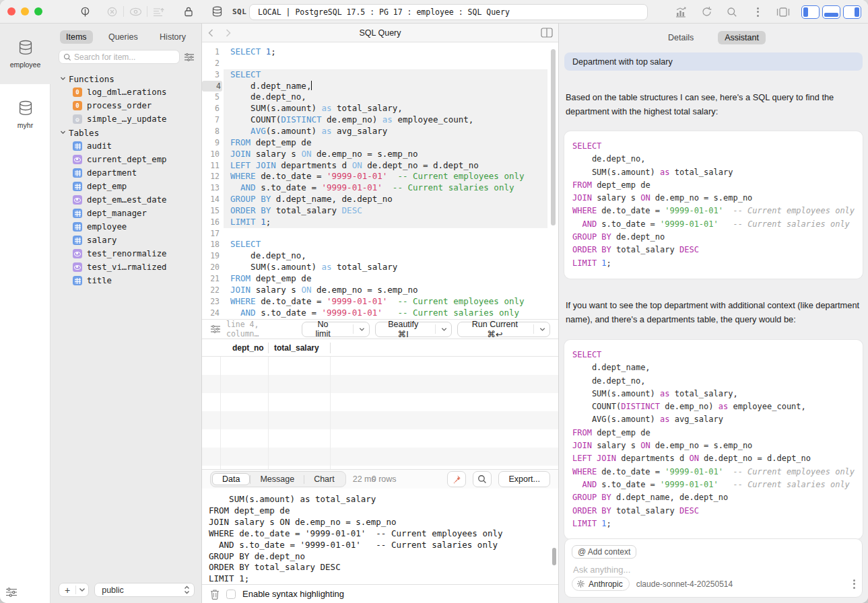 This screenshot has height=603, width=868. Describe the element at coordinates (482, 479) in the screenshot. I see `search-results-button` at that location.